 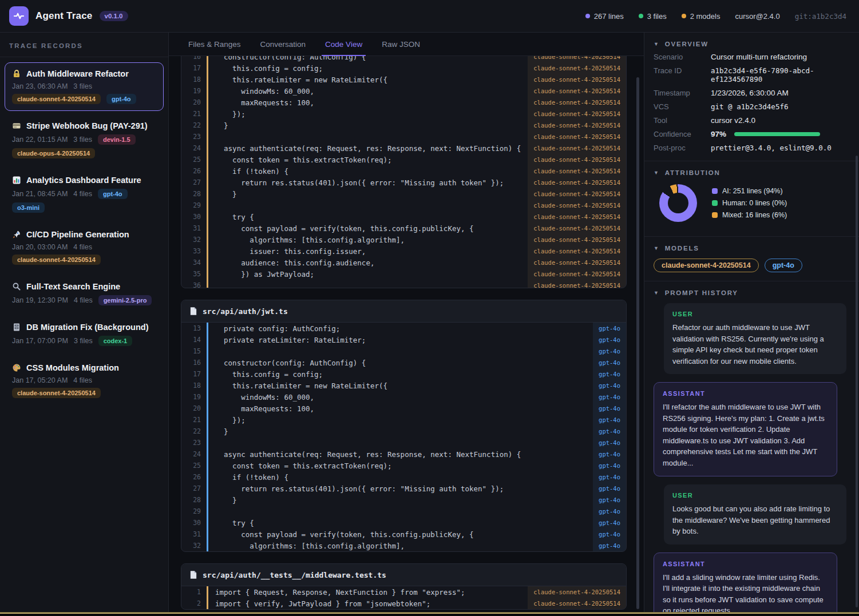 What do you see at coordinates (404, 284) in the screenshot?
I see `code-line: 36claude-sonnet-4-20250514` at bounding box center [404, 284].